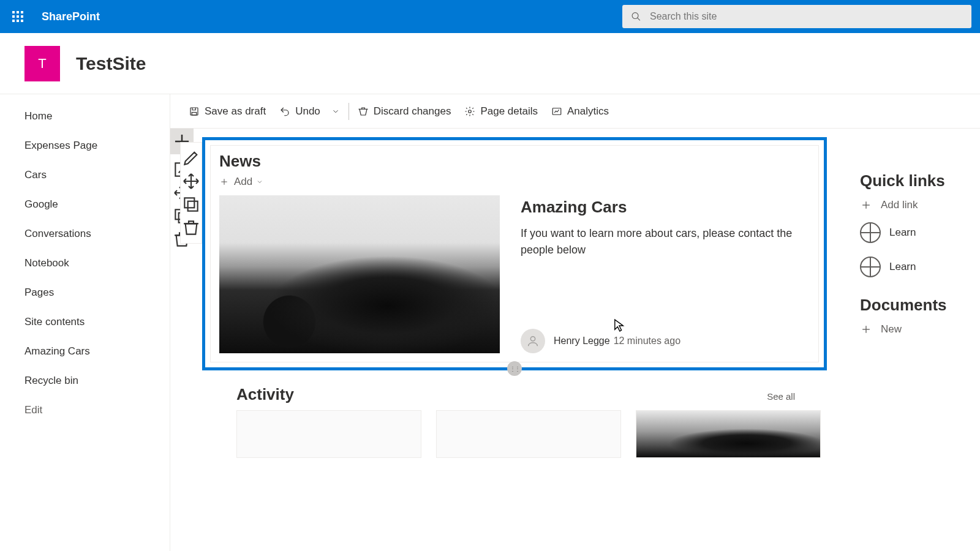 The height and width of the screenshot is (551, 980). I want to click on gear-icon, so click(470, 111).